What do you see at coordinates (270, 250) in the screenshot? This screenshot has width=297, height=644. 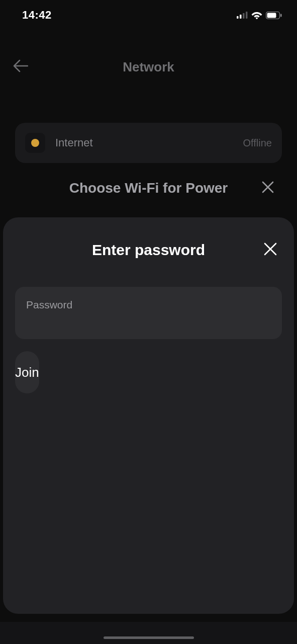 I see `modal-close-button` at bounding box center [270, 250].